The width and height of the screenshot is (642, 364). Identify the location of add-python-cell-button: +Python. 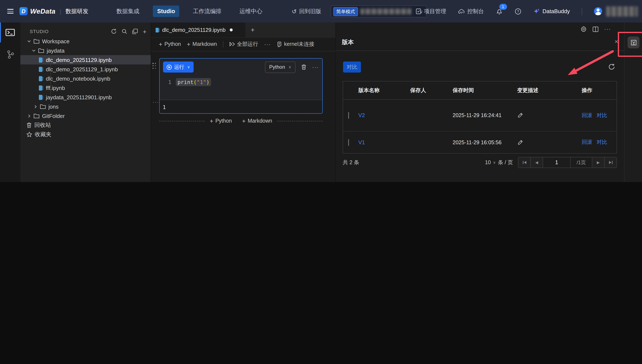
(170, 44).